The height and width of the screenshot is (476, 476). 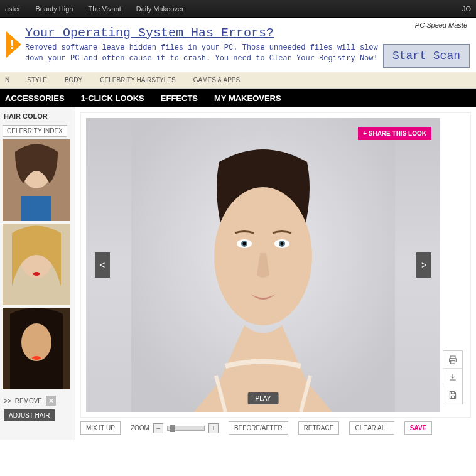 What do you see at coordinates (51, 401) in the screenshot?
I see `remove-x-icon: ✕` at bounding box center [51, 401].